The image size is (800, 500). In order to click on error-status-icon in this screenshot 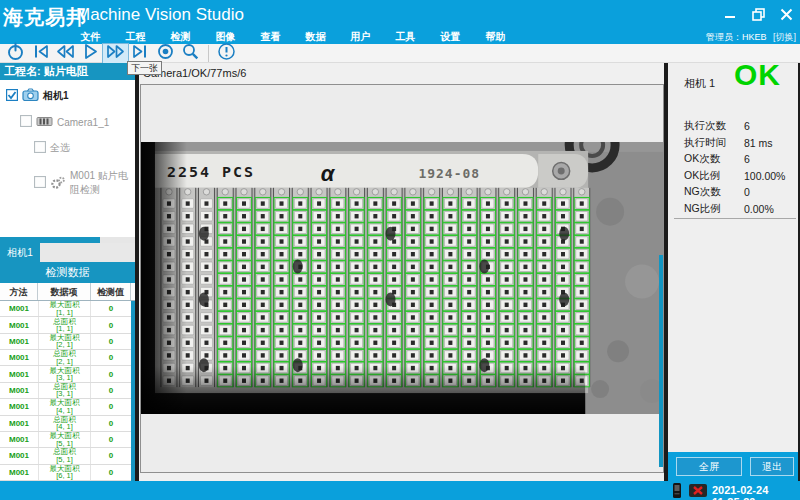, I will do `click(698, 491)`.